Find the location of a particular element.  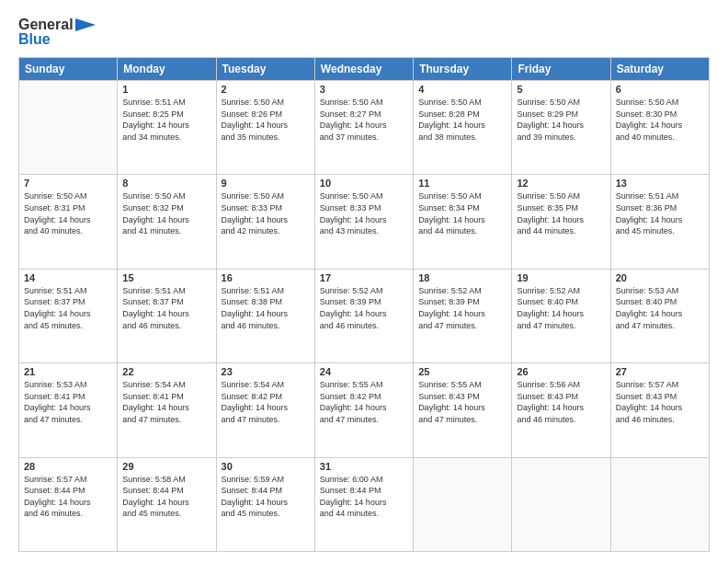

day-info: Sunrise: 5:57 AMSunset: 8:44 PMDaylight:… is located at coordinates (68, 497).